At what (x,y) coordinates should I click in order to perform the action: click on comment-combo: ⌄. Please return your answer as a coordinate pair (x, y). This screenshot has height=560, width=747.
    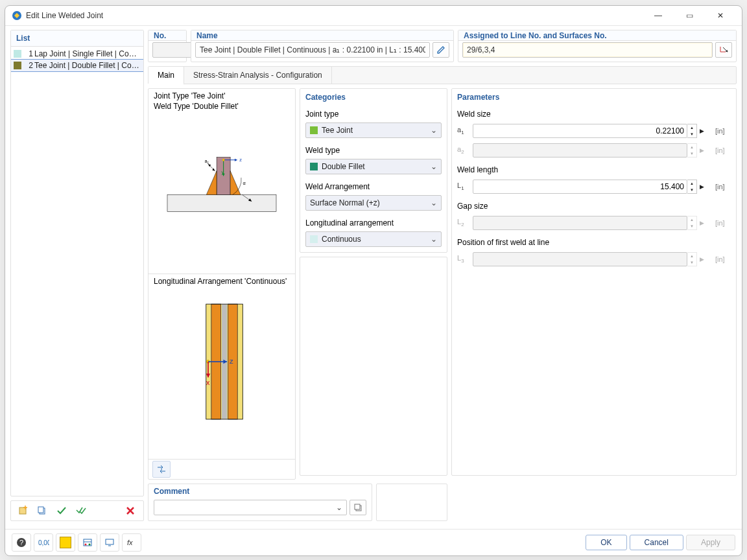
    Looking at the image, I should click on (250, 508).